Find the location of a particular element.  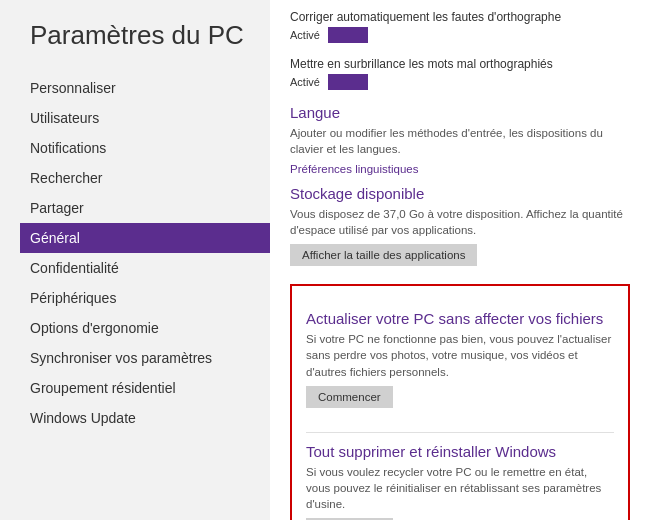

refresh-heading: Actualiser votre PC sans affecter vos fi… is located at coordinates (460, 318).